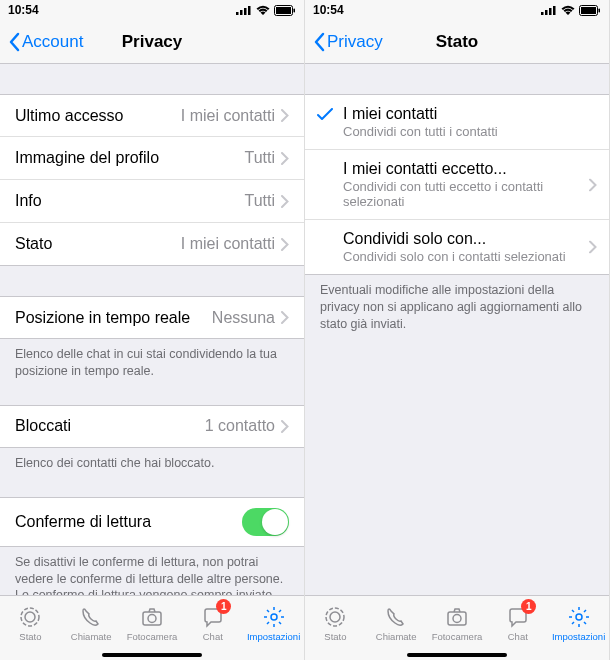  Describe the element at coordinates (52, 42) in the screenshot. I see `back-label: Account` at that location.